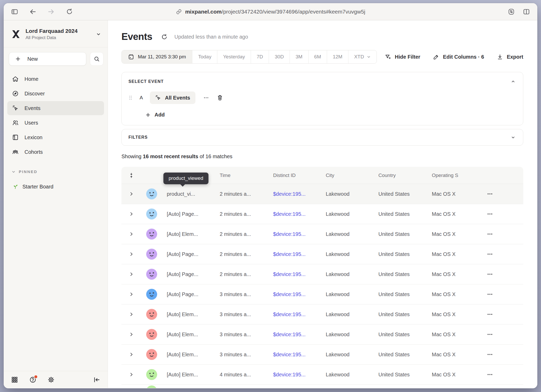 The image size is (541, 392). I want to click on gear-icon, so click(51, 380).